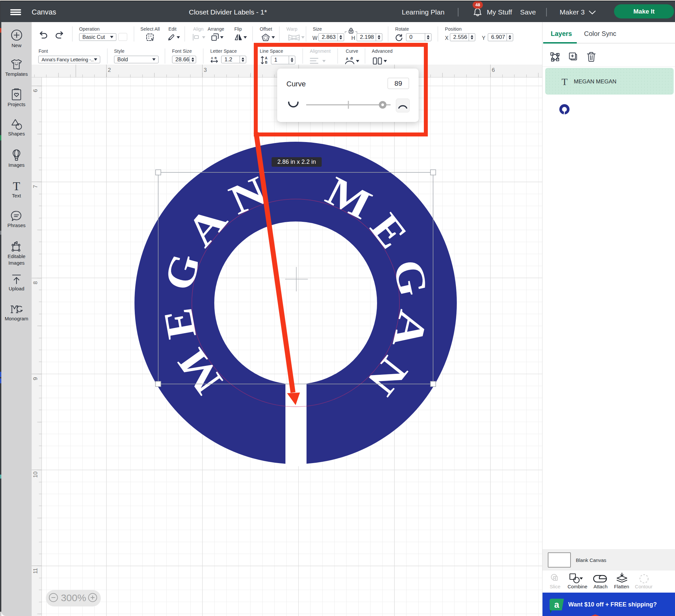 Image resolution: width=675 pixels, height=616 pixels. I want to click on svg-text: A, so click(212, 58).